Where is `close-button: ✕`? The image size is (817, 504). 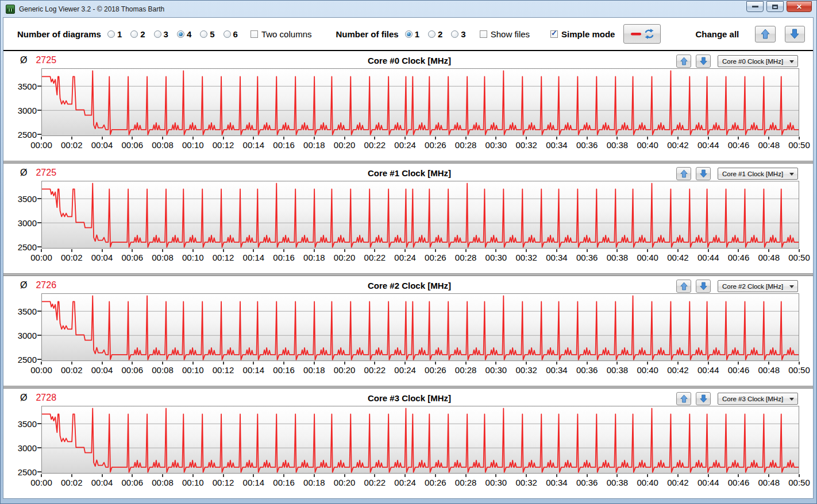
close-button: ✕ is located at coordinates (799, 7).